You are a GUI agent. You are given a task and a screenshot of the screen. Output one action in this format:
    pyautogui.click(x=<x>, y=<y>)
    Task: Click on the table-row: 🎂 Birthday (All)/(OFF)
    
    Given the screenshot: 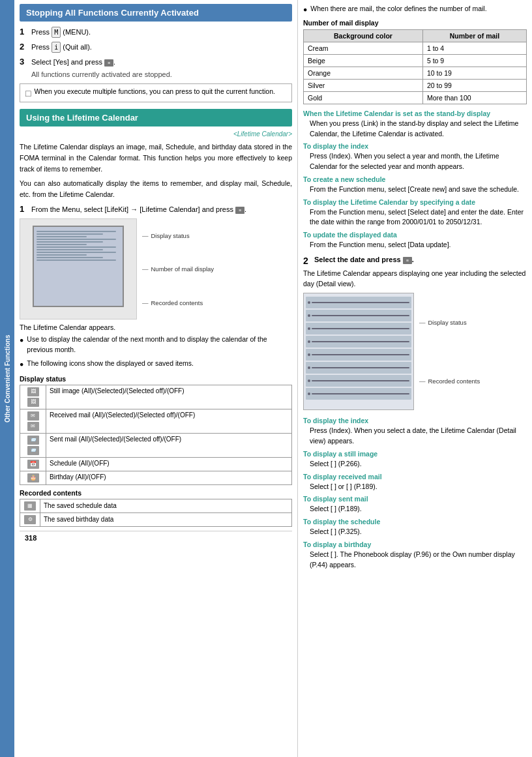 What is the action you would take?
    pyautogui.click(x=156, y=477)
    